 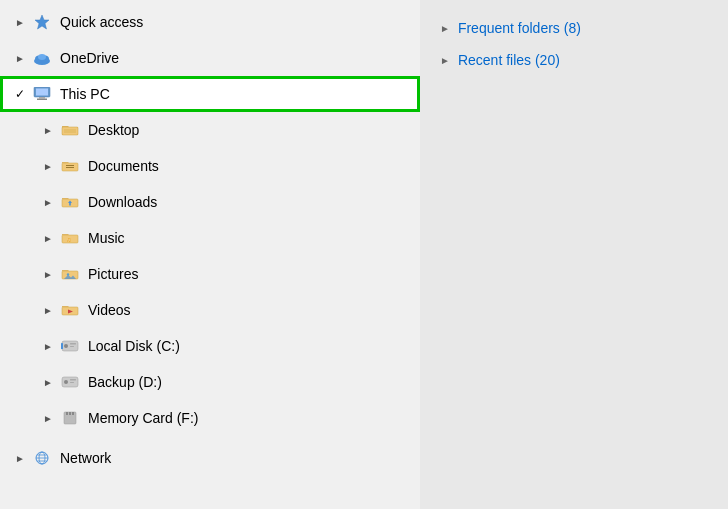 I want to click on sidebar-item-quick-access: ► Quick access, so click(x=210, y=22).